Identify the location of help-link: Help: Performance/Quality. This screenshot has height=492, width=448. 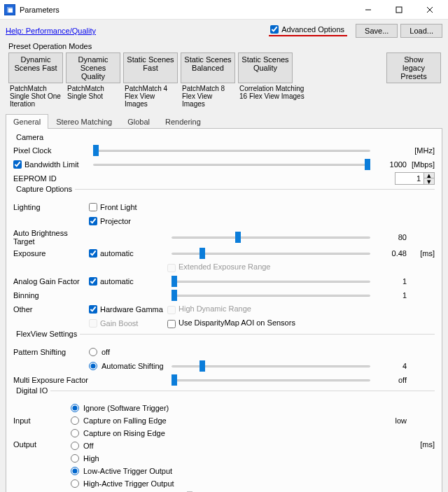
(137, 31).